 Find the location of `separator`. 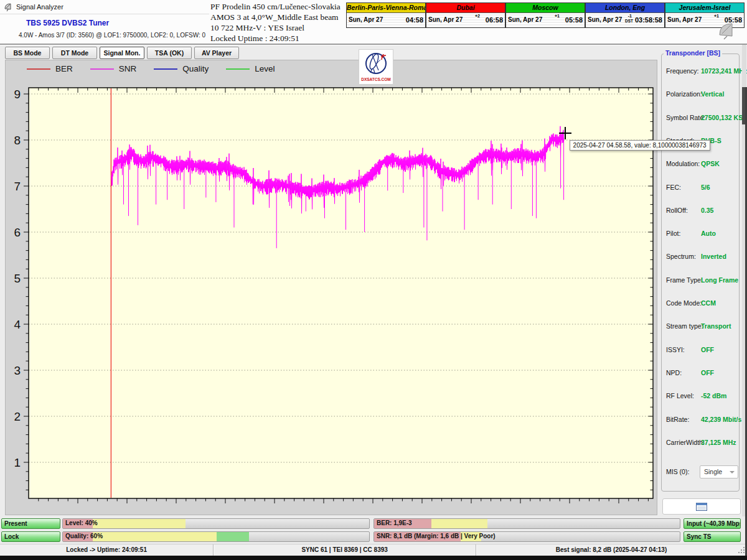

separator is located at coordinates (374, 45).